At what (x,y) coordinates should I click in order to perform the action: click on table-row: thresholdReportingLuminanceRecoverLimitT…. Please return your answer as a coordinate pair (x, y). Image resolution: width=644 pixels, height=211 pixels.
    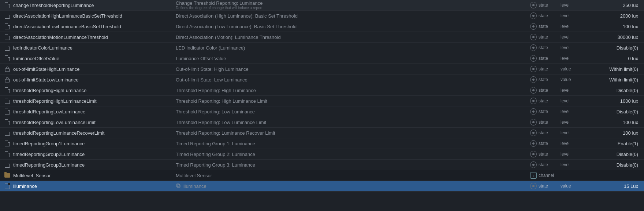
    Looking at the image, I should click on (322, 133).